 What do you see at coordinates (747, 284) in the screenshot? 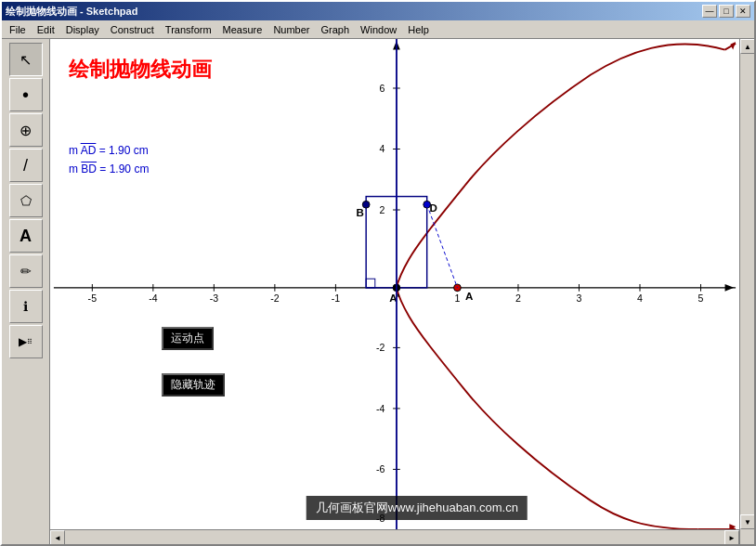
I see `vertical-scrollbar: ▲ ▼` at bounding box center [747, 284].